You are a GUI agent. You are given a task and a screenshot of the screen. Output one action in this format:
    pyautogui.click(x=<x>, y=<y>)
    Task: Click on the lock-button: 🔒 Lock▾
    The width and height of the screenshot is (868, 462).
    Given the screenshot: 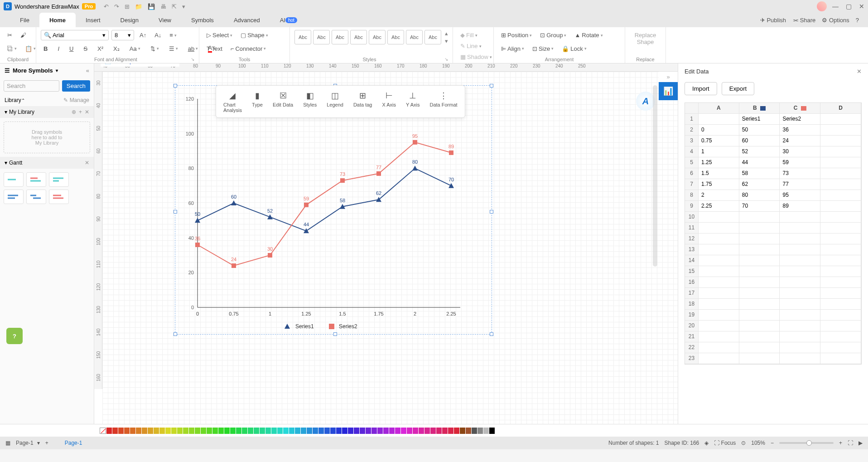 What is the action you would take?
    pyautogui.click(x=574, y=49)
    